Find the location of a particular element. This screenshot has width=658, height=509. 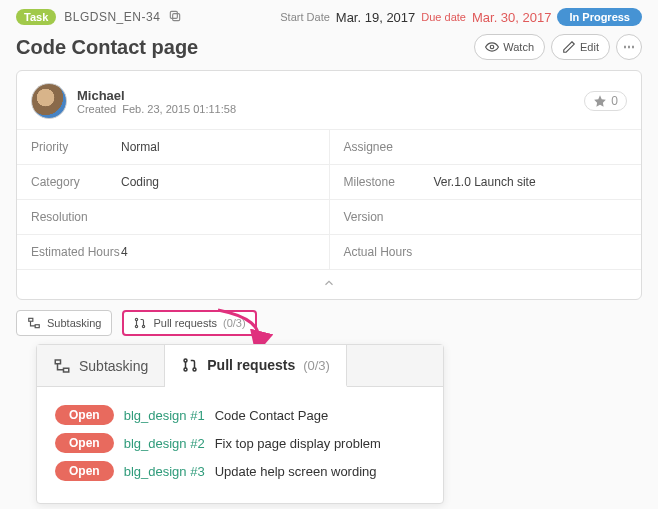

watch-button: Watch is located at coordinates (510, 47).